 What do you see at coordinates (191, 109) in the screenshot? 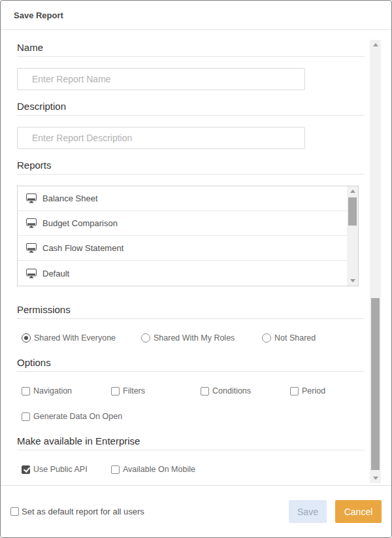
I see `description-section-label: Description` at bounding box center [191, 109].